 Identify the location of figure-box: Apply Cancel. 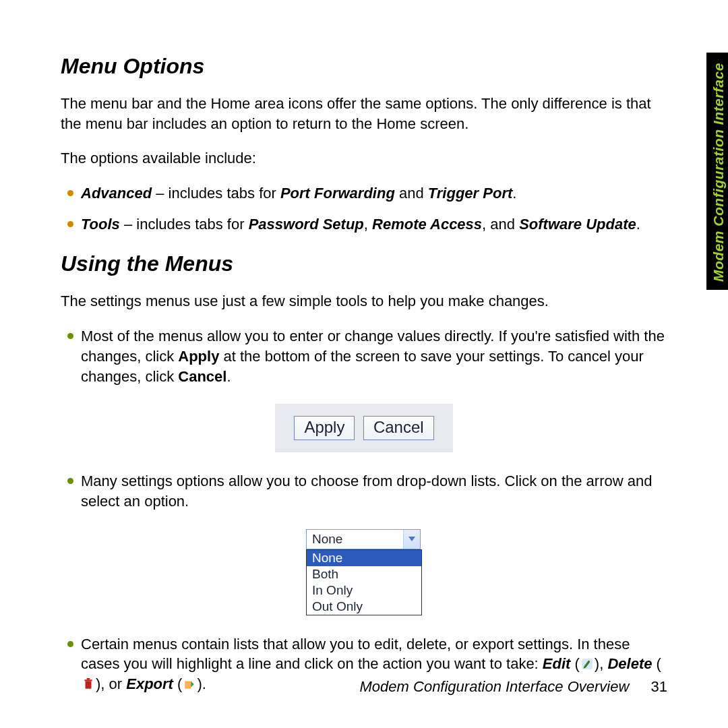
(364, 428).